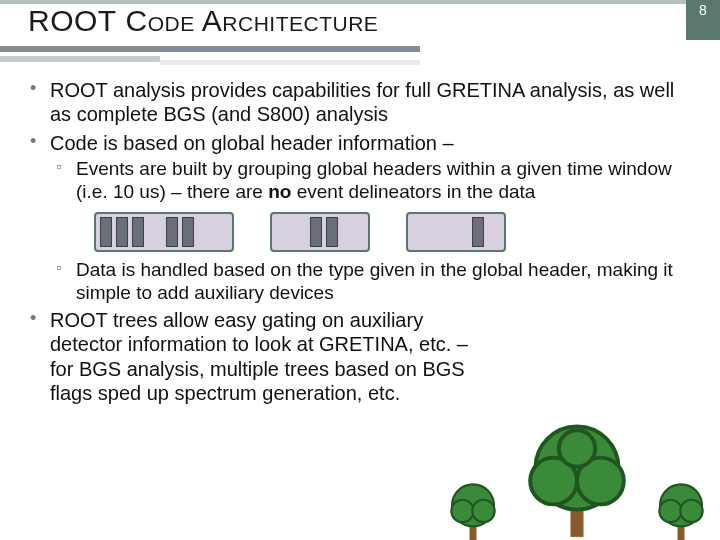 The image size is (720, 540). I want to click on tree-clipart-row, so click(577, 478).